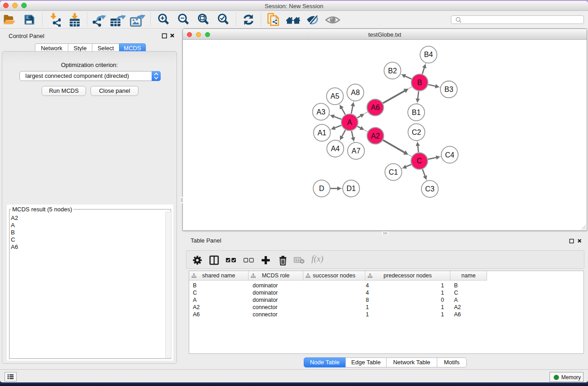 The height and width of the screenshot is (386, 588). Describe the element at coordinates (356, 151) in the screenshot. I see `svg-text: A7` at that location.